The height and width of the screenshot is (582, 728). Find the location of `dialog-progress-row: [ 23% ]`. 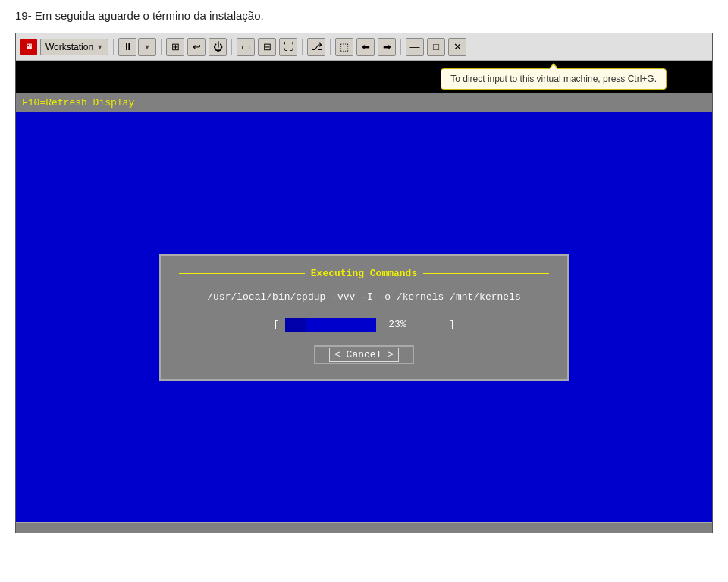

dialog-progress-row: [ 23% ] is located at coordinates (364, 325).